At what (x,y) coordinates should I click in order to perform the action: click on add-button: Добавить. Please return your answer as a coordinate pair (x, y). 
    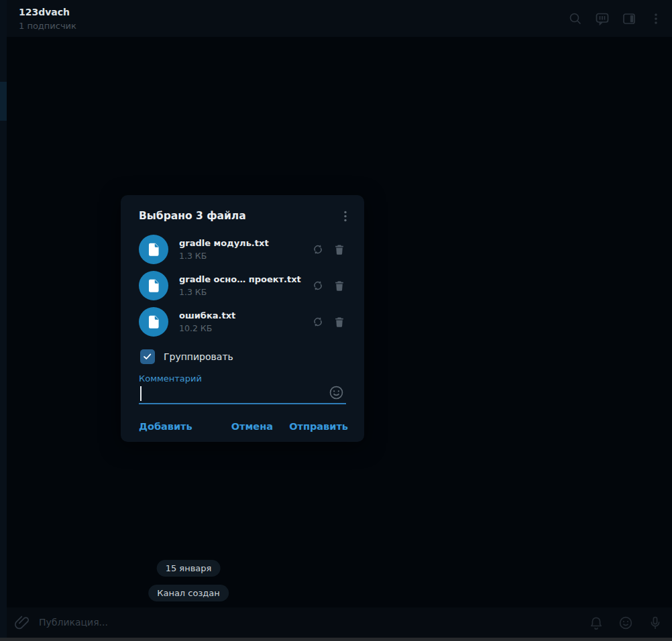
    Looking at the image, I should click on (166, 426).